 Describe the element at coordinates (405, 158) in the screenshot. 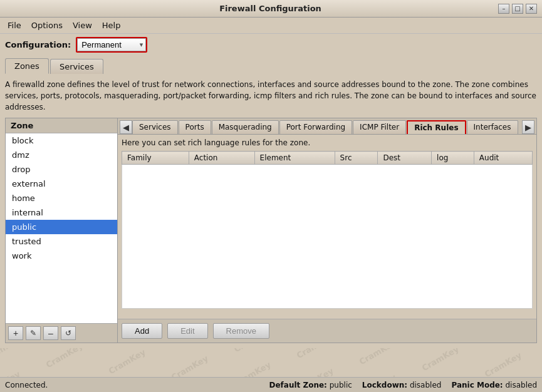

I see `col-dest: Dest` at that location.